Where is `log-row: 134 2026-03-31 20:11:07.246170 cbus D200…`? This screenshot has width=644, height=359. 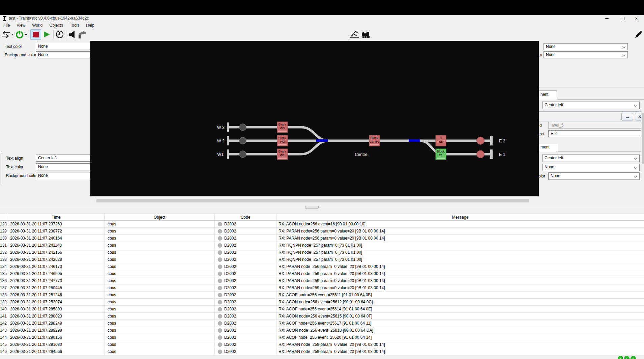 log-row: 134 2026-03-31 20:11:07.246170 cbus D200… is located at coordinates (322, 267).